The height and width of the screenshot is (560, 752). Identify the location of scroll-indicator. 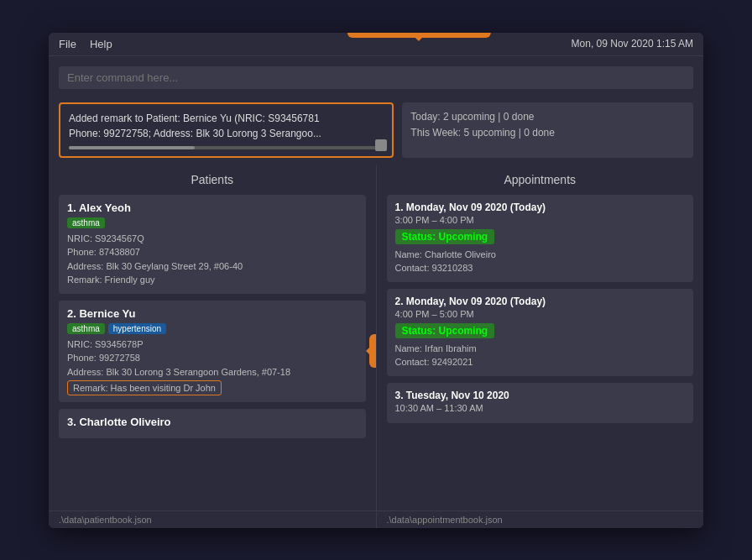
(381, 145).